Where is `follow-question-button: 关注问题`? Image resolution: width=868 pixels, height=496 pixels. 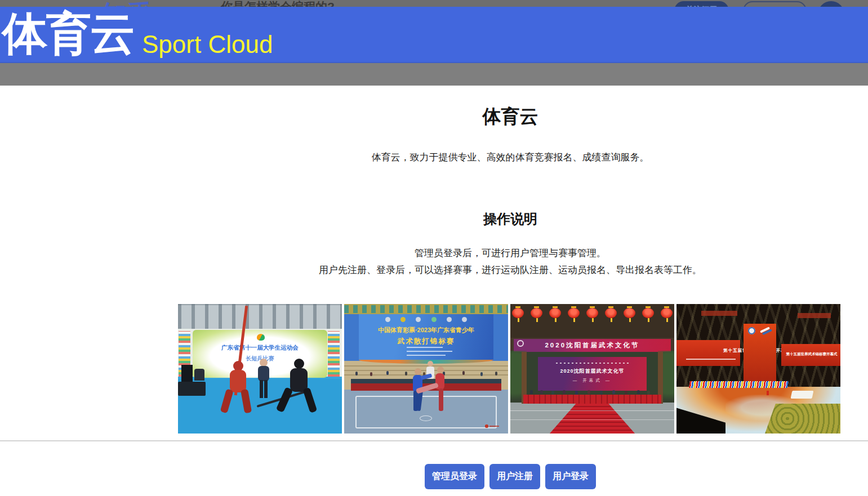
follow-question-button: 关注问题 is located at coordinates (702, 4).